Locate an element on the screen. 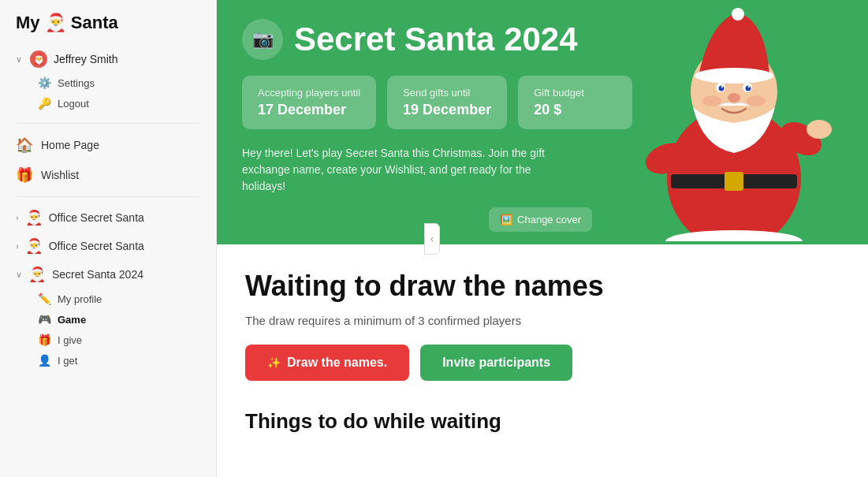 The height and width of the screenshot is (477, 868). action-buttons: ✨ Draw the names. Invite participants is located at coordinates (542, 363).